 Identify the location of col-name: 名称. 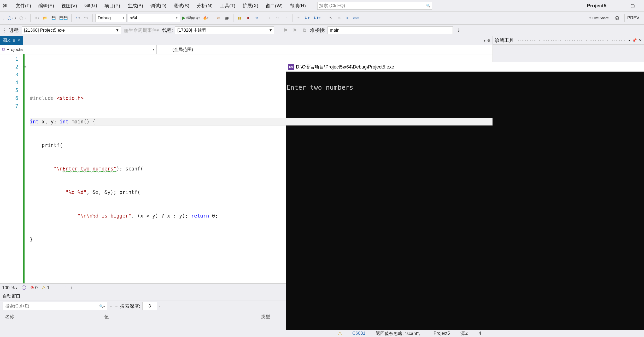
(55, 317).